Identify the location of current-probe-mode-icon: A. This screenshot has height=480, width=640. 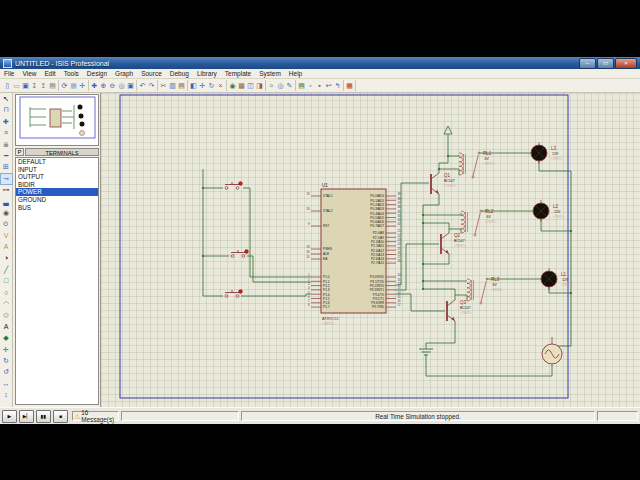
(6, 247).